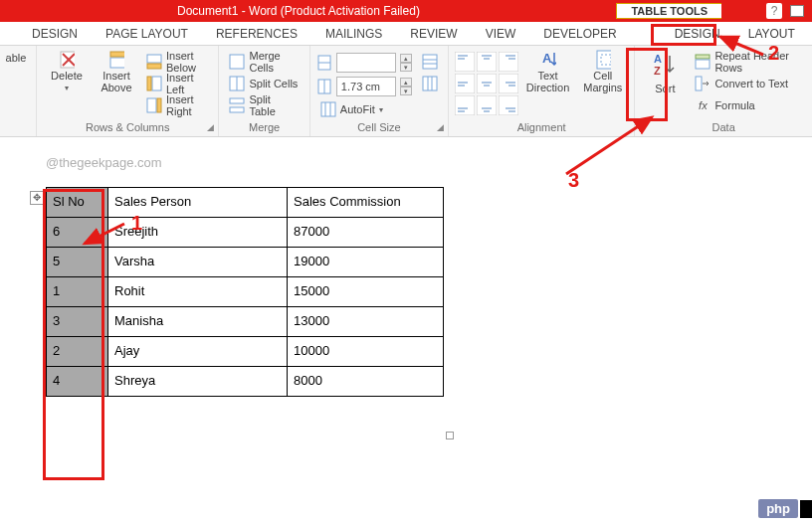  I want to click on insert-below-button: Insert Below, so click(177, 62).